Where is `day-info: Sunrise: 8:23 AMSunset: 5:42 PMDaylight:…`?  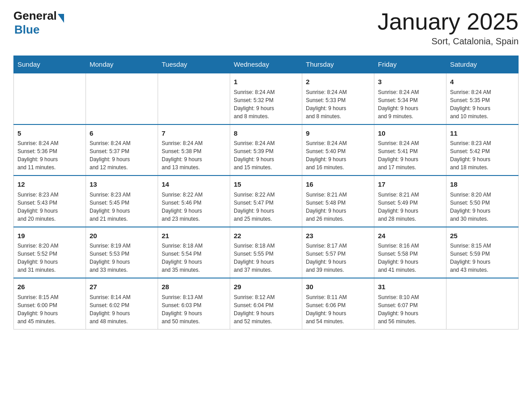
day-info: Sunrise: 8:23 AMSunset: 5:42 PMDaylight:… is located at coordinates (482, 155).